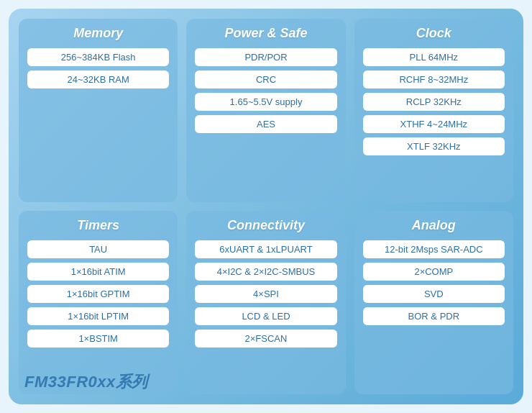  I want to click on card-connectivity: Connectivity 6xUART & 1xLPUART 4×I2C & 2…, so click(266, 302).